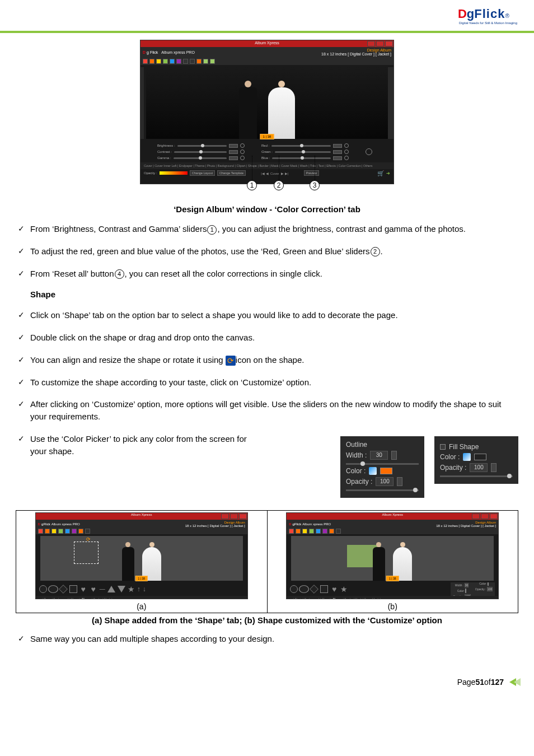 Image resolution: width=534 pixels, height=756 pixels. Describe the element at coordinates (338, 146) in the screenshot. I see `red-value` at that location.